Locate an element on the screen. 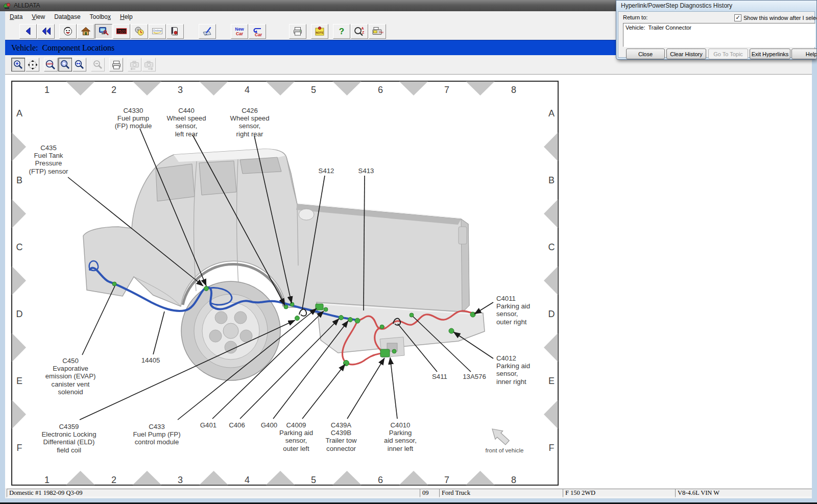 The image size is (817, 504). window-frame-left is located at coordinates (3, 255).